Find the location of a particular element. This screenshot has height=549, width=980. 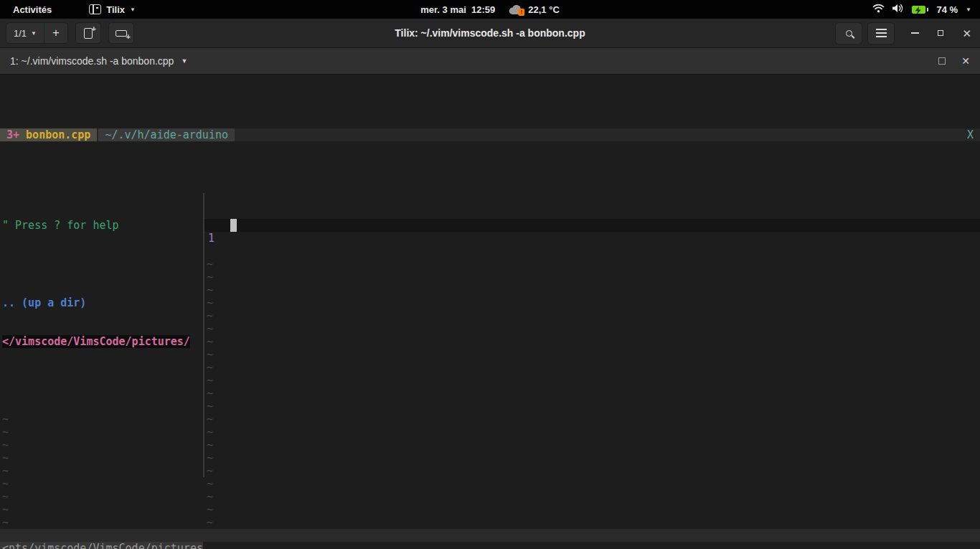

cloud-icon: ! is located at coordinates (516, 10).